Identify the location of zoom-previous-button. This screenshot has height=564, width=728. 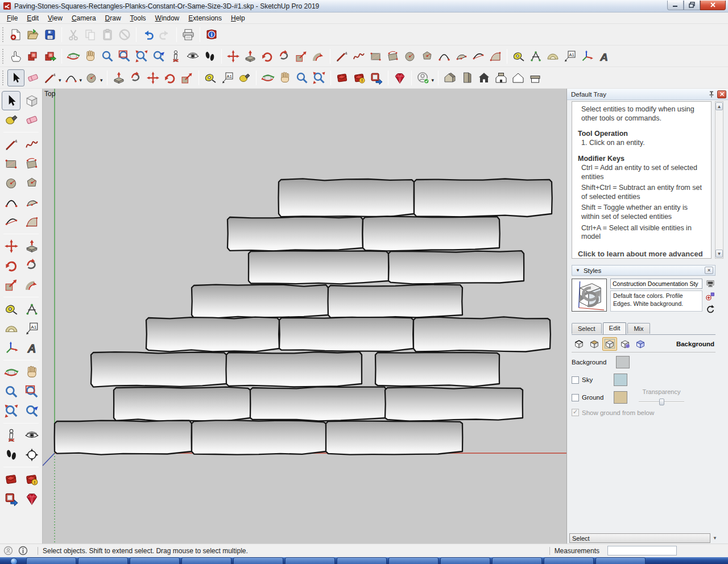
(159, 56).